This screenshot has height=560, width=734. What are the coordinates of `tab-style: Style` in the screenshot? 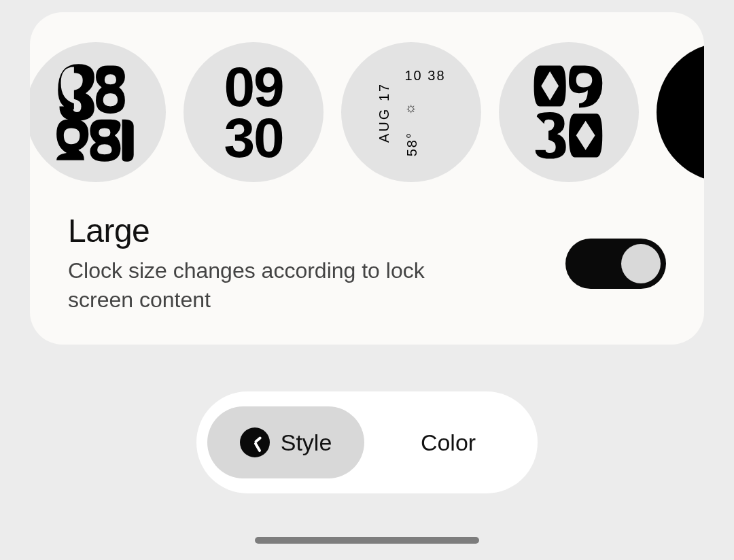 It's located at (285, 442).